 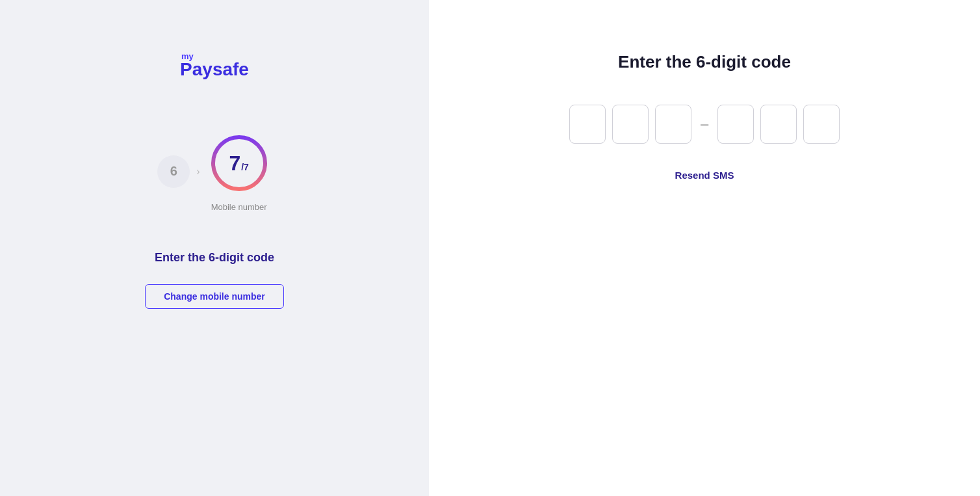 I want to click on code-input-row: –, so click(x=704, y=124).